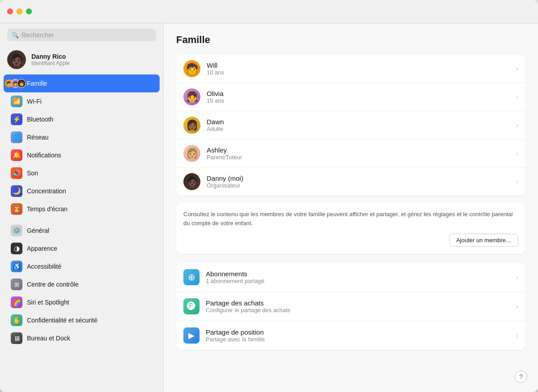 This screenshot has height=392, width=538. Describe the element at coordinates (225, 186) in the screenshot. I see `member-role-danny: Organisateur` at that location.